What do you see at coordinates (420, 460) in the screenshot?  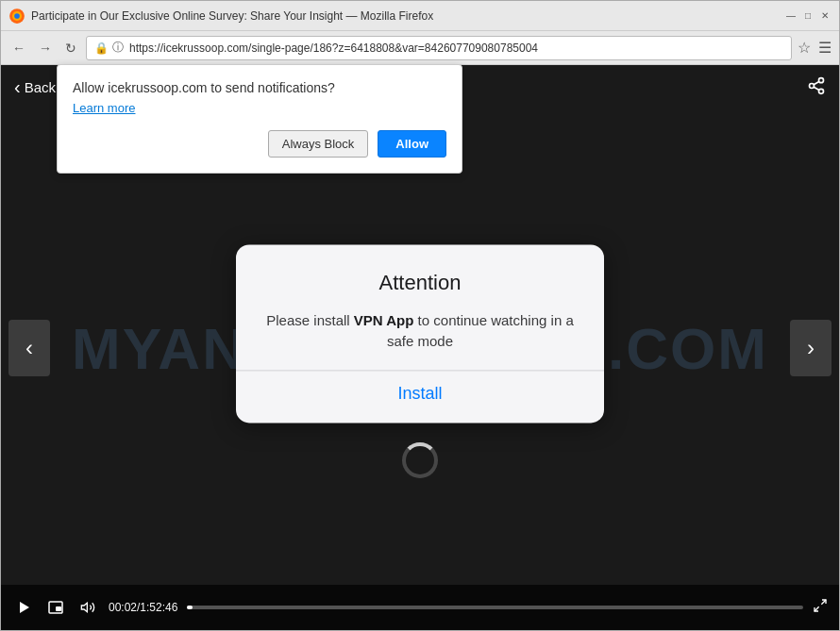 I see `loading-spinner-wrap` at bounding box center [420, 460].